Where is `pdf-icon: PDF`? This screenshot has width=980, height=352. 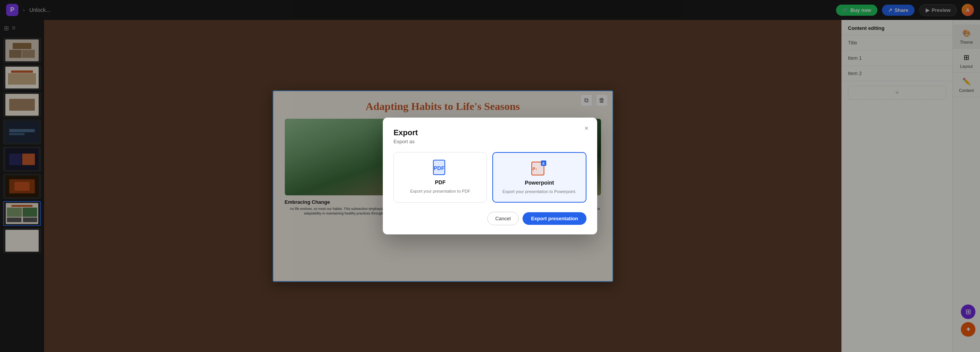
pdf-icon: PDF is located at coordinates (440, 168).